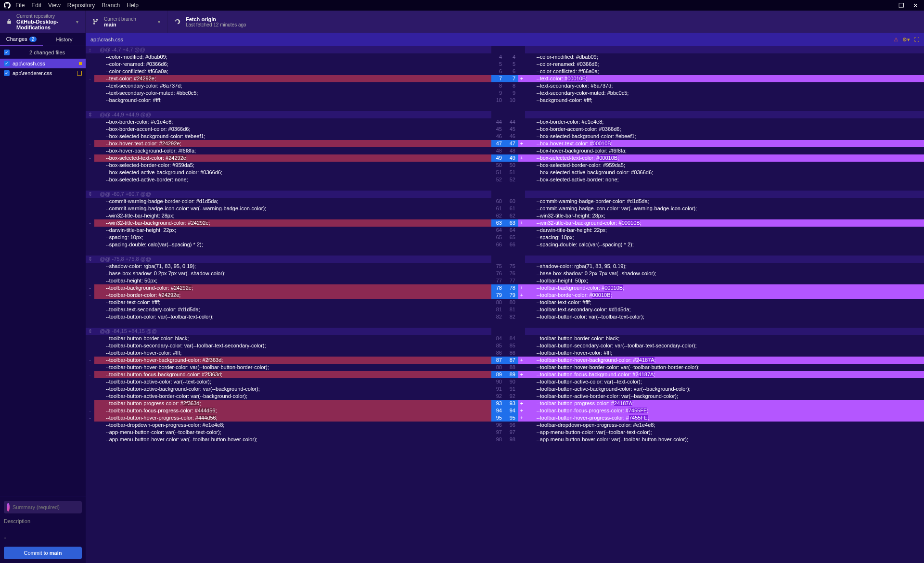 Image resolution: width=924 pixels, height=563 pixels. I want to click on warning-icon: ⚠, so click(896, 39).